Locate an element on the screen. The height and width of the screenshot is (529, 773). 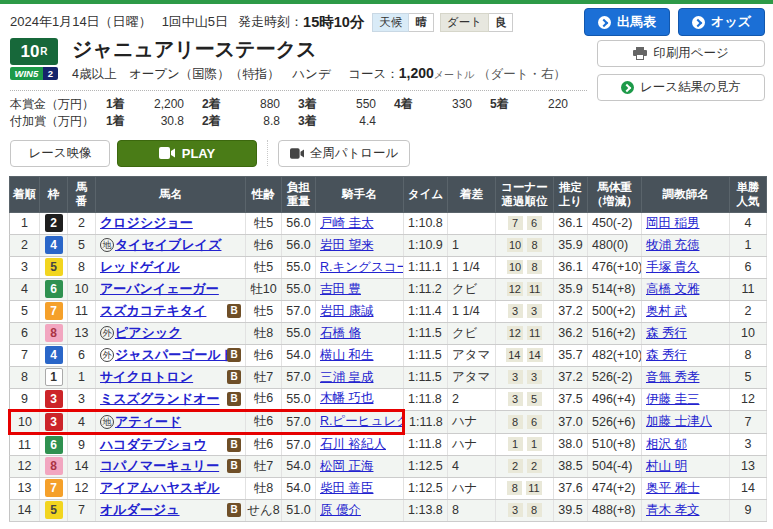
horse-name-link: レッドゲイル is located at coordinates (140, 266).